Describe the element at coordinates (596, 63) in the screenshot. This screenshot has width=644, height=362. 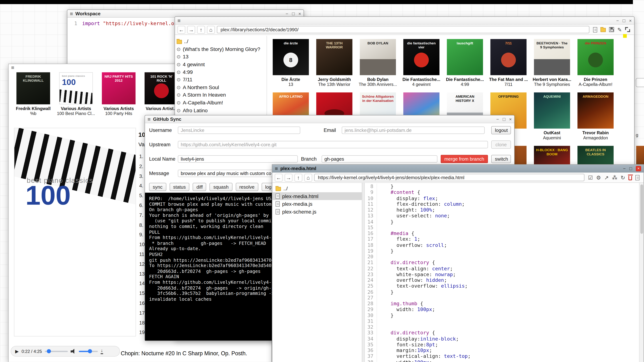
I see `album-item: die PRINZENDie PrinzenA-Capella-Album!` at that location.